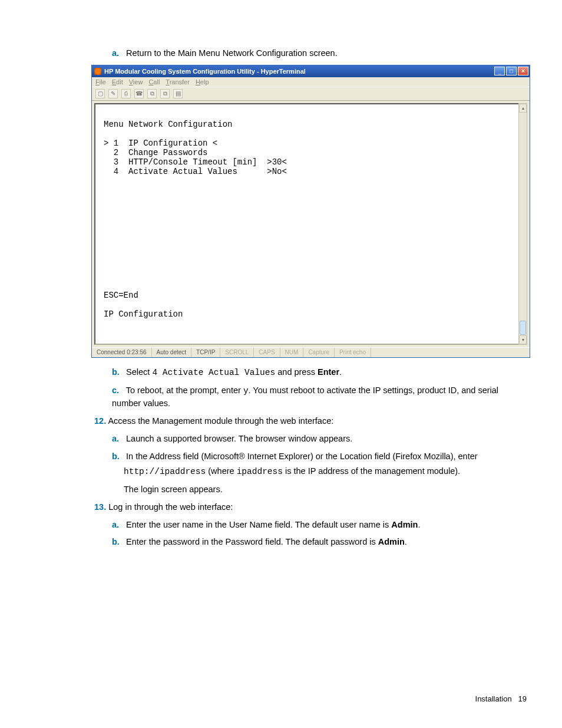 This screenshot has height=728, width=562. I want to click on status-num: NUM, so click(292, 353).